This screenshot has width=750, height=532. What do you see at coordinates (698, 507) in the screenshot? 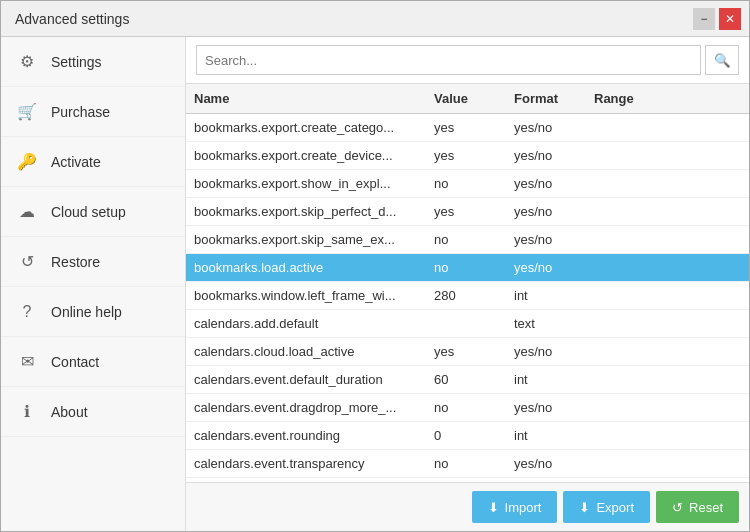
I see `reset-button: ↺ Reset` at bounding box center [698, 507].